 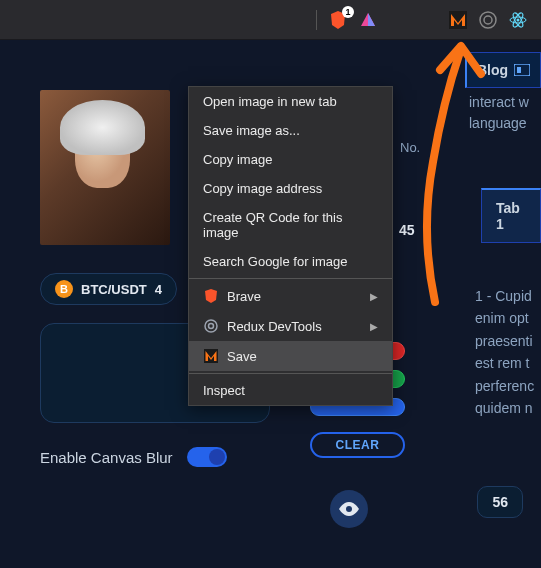 I want to click on badge-56: 56, so click(x=500, y=502).